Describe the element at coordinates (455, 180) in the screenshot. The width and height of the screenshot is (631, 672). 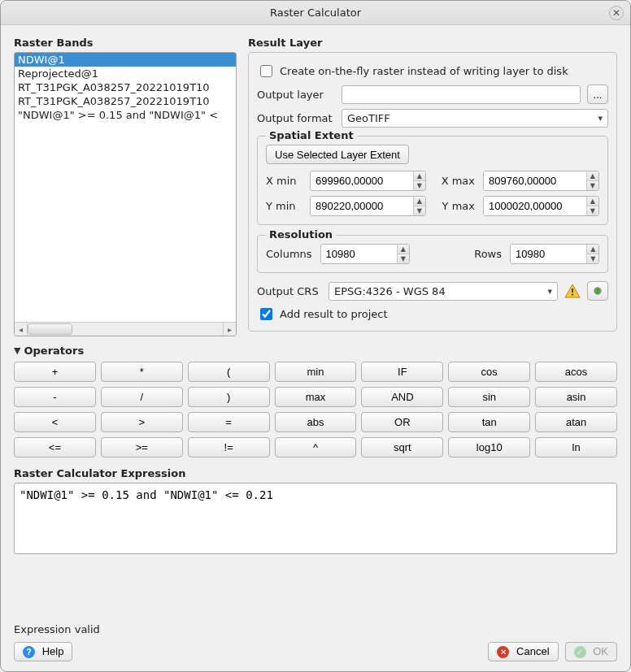
I see `xmax-label: X max` at that location.